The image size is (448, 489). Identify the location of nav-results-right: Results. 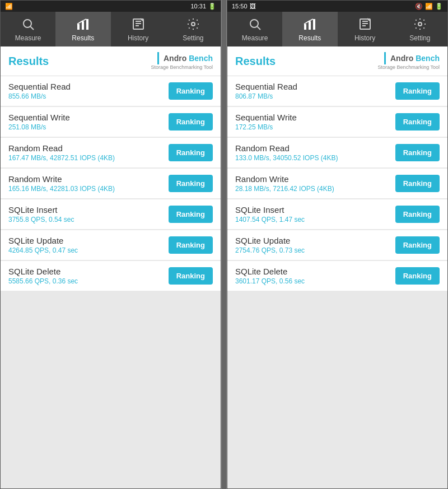
(310, 29).